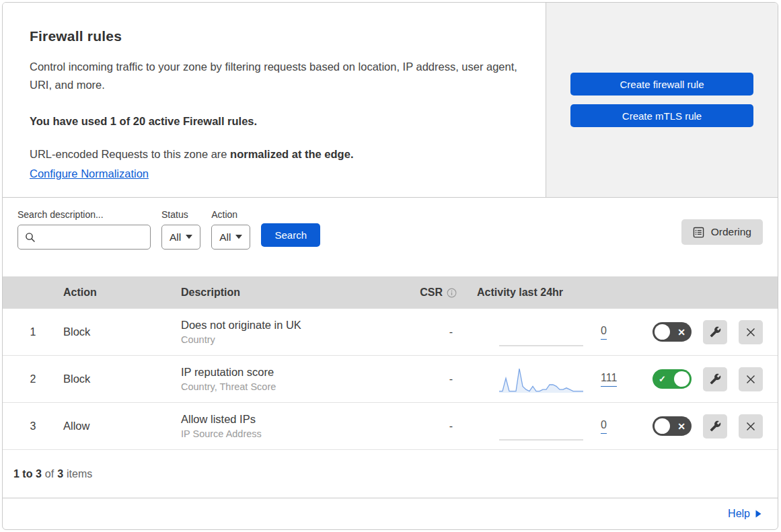 The image size is (781, 532). Describe the element at coordinates (79, 474) in the screenshot. I see `summary-items: items` at that location.